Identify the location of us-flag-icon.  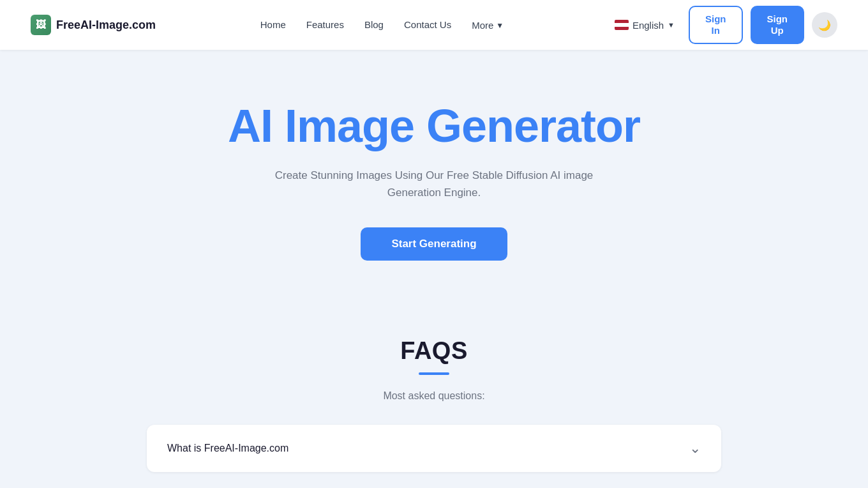
(622, 25).